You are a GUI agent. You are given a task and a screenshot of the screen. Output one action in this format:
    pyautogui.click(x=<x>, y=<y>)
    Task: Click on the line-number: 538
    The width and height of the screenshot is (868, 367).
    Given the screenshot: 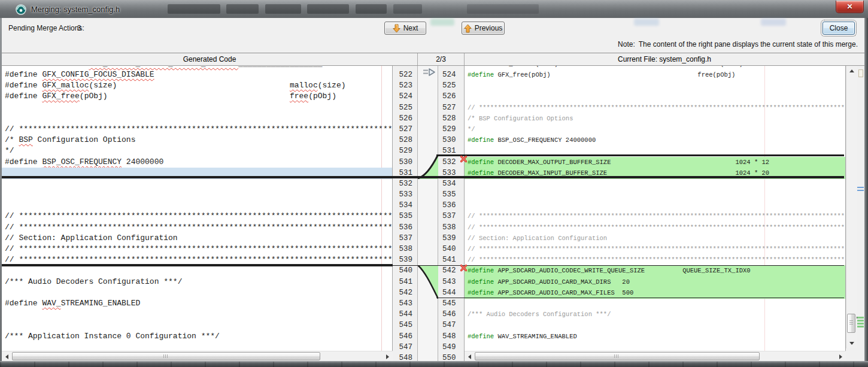 What is the action you would take?
    pyautogui.click(x=449, y=228)
    